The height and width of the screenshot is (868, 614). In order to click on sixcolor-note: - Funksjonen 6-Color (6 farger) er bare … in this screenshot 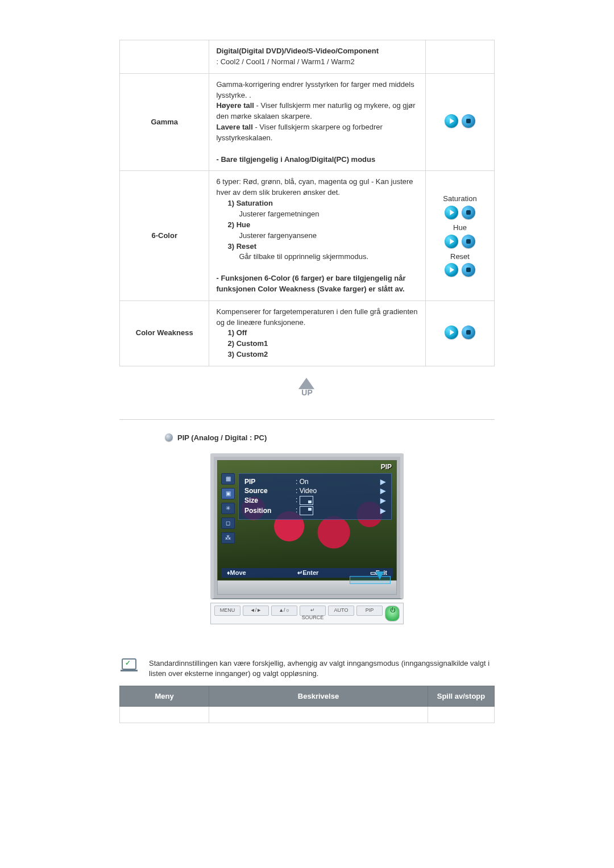, I will do `click(310, 283)`.